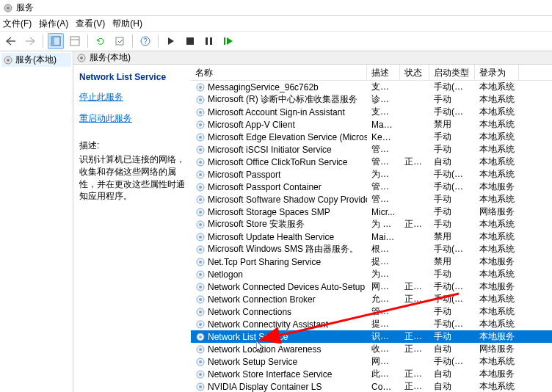 This screenshot has width=552, height=392. I want to click on menu-action: 操作(A), so click(54, 23).